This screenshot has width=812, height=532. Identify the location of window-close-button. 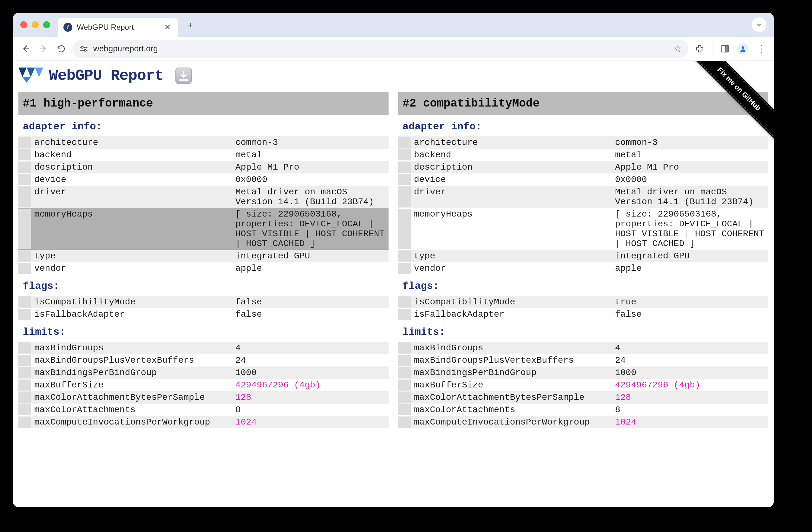
(24, 25).